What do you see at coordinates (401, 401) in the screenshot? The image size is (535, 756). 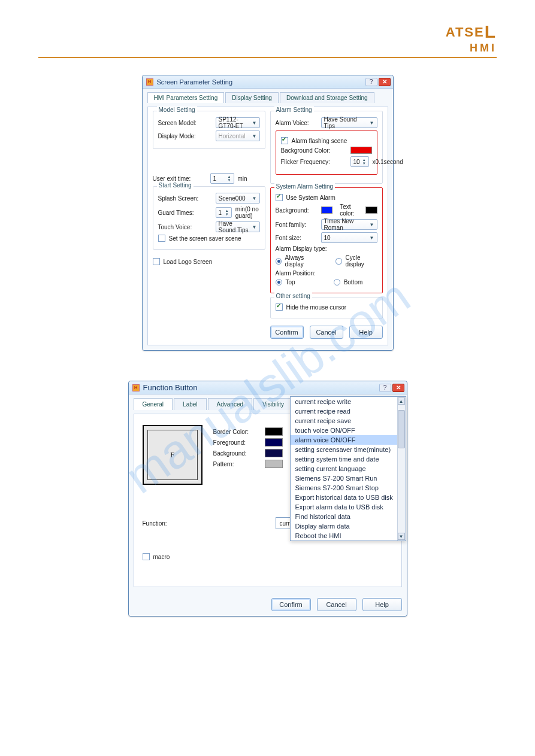 I see `scroll-up-icon: ▲` at bounding box center [401, 401].